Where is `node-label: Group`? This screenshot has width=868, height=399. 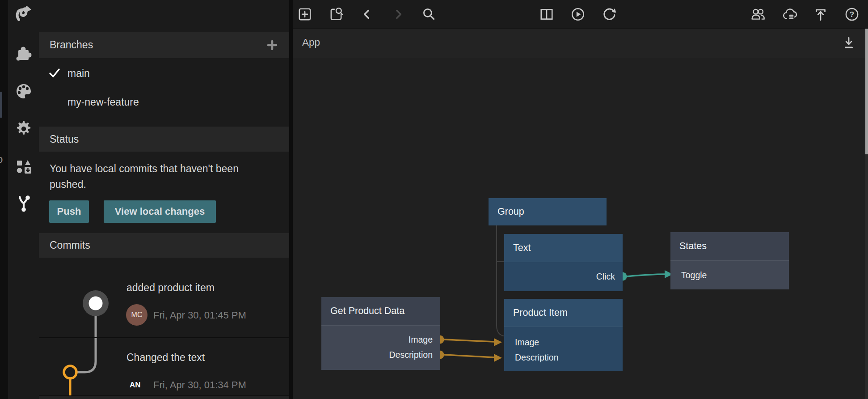 node-label: Group is located at coordinates (511, 212).